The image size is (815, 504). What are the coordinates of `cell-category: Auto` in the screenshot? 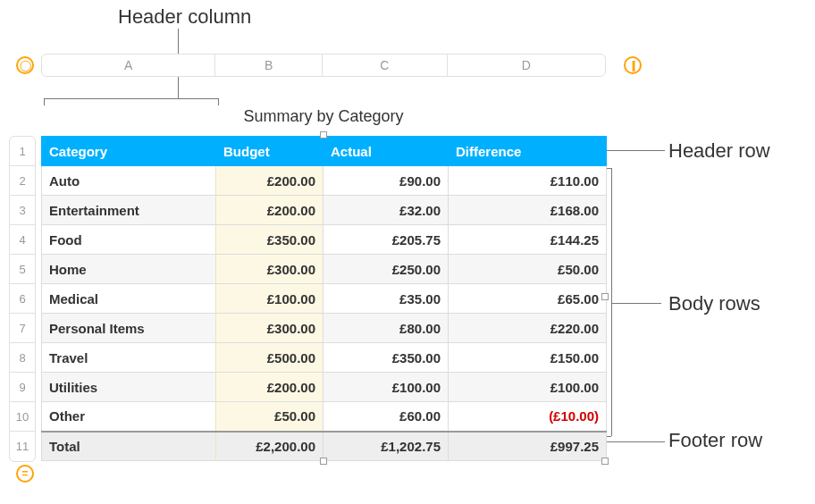 It's located at (129, 181).